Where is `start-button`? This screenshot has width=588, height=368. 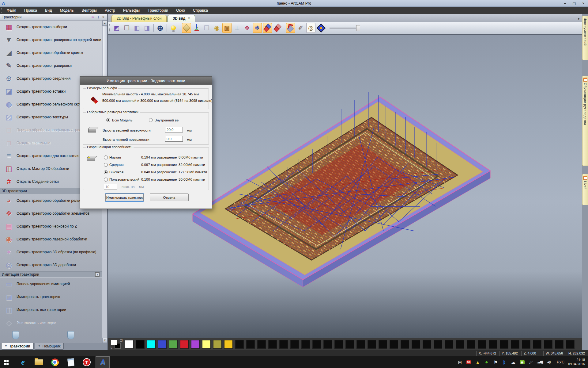
start-button is located at coordinates (7, 362).